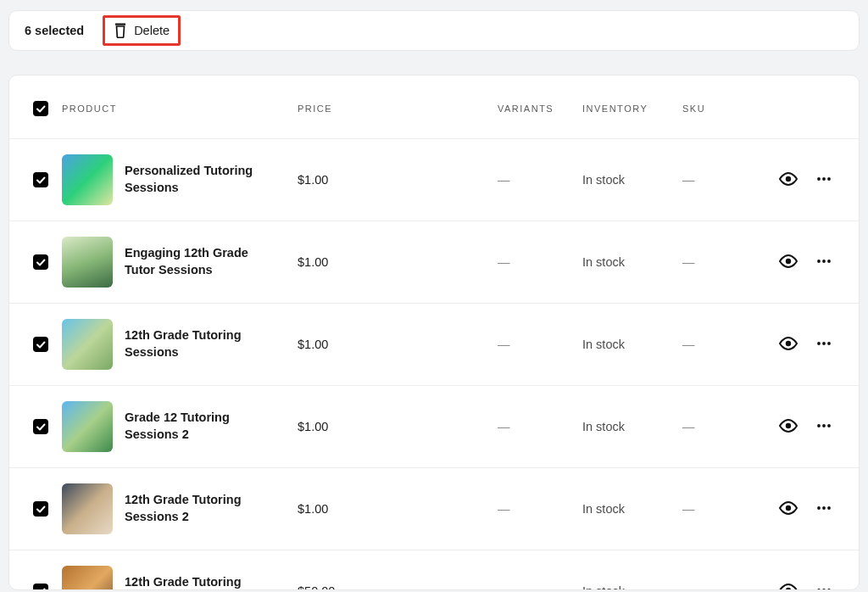  What do you see at coordinates (398, 107) in the screenshot?
I see `col-price: PRICE` at bounding box center [398, 107].